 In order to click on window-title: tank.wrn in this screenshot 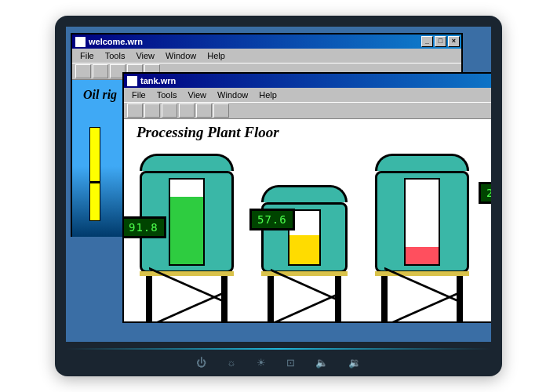, I will do `click(158, 81)`.